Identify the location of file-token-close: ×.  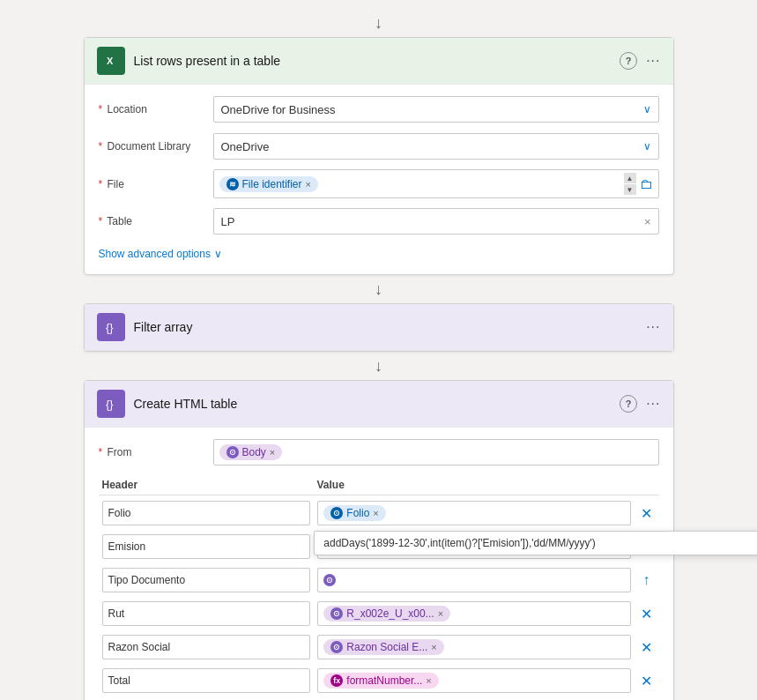
(308, 184).